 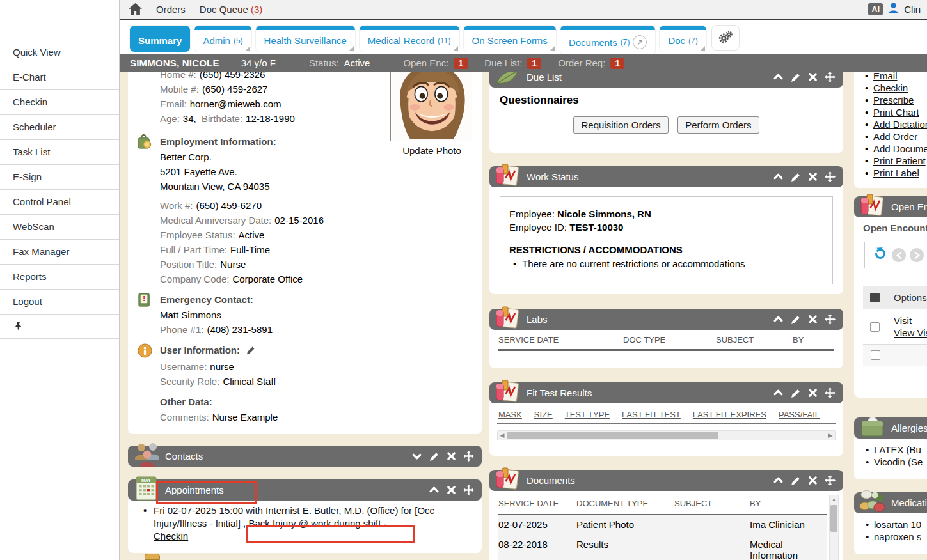 What do you see at coordinates (896, 524) in the screenshot?
I see `medication-item: losartan 10` at bounding box center [896, 524].